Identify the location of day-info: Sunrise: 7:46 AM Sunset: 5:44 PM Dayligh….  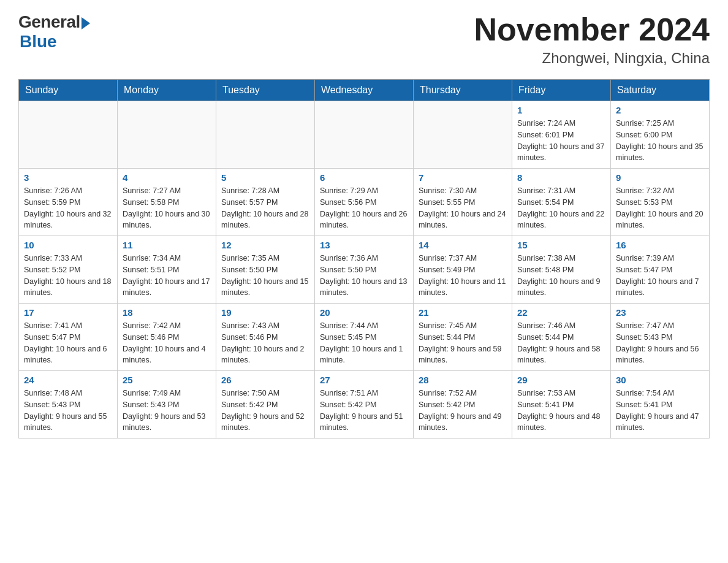
(561, 343).